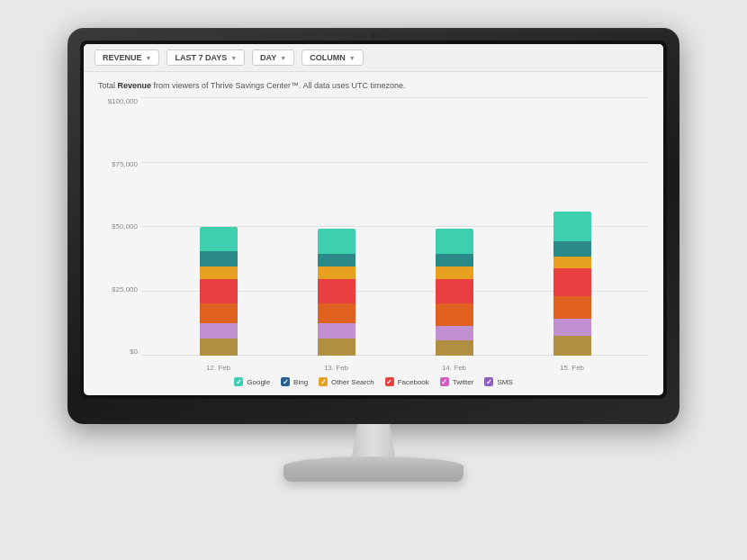  What do you see at coordinates (120, 351) in the screenshot?
I see `y-label-0: $0` at bounding box center [120, 351].